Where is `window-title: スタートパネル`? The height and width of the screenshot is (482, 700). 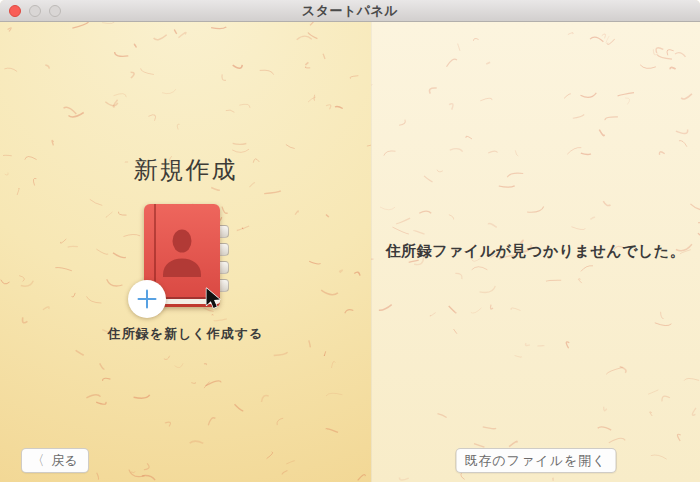 window-title: スタートパネル is located at coordinates (350, 11).